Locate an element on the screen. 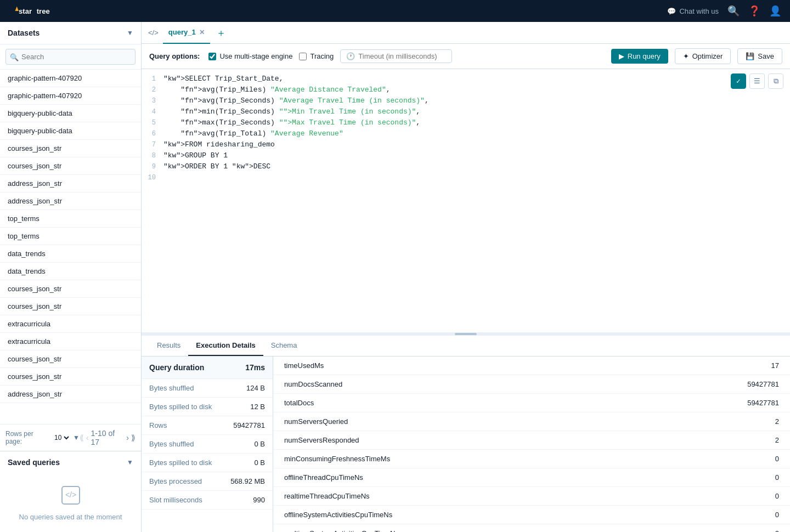  line-number: 7 is located at coordinates (153, 145).